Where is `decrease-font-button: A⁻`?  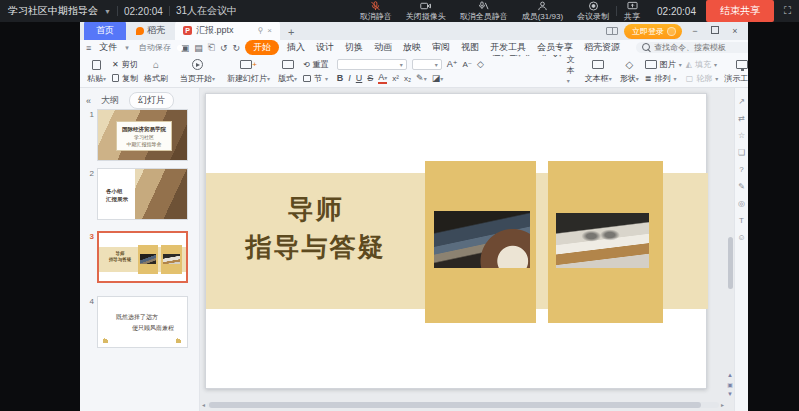
decrease-font-button: A⁻ is located at coordinates (468, 64).